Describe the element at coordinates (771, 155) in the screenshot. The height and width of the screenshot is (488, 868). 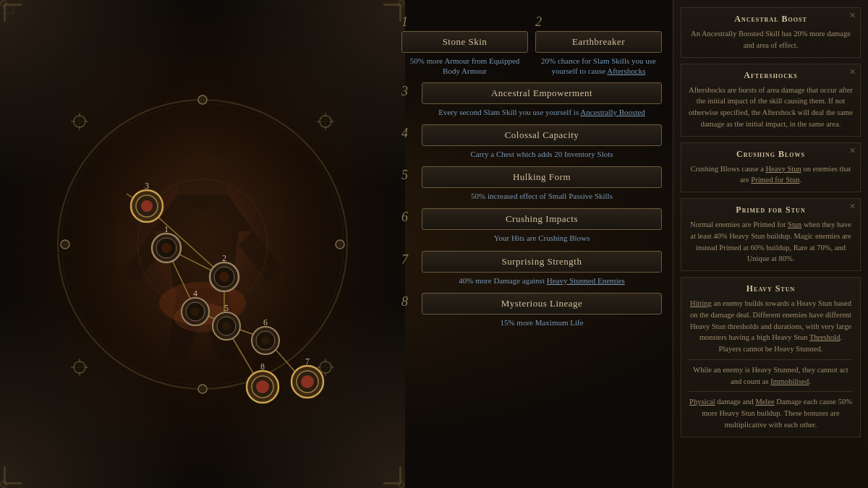
I see `tooltip-title-crushing-blows: Crushing Blows` at that location.